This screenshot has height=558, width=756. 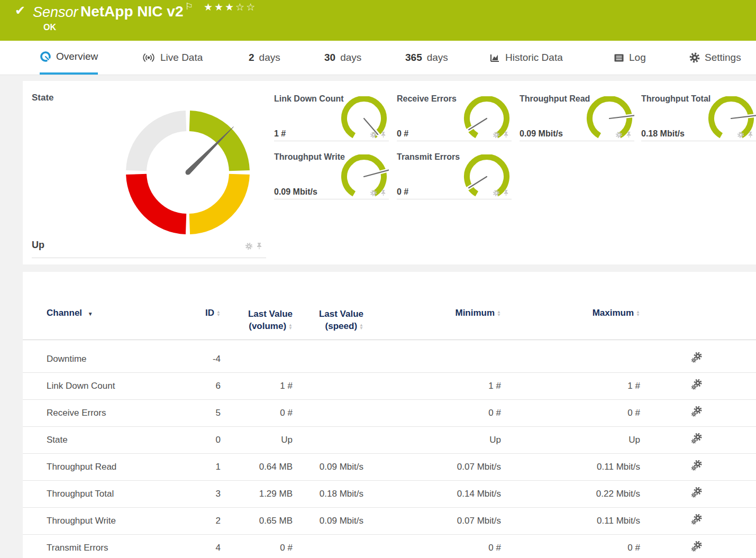 What do you see at coordinates (331, 117) in the screenshot?
I see `gauge-cell-link-down-count: Link Down Count 1 #` at bounding box center [331, 117].